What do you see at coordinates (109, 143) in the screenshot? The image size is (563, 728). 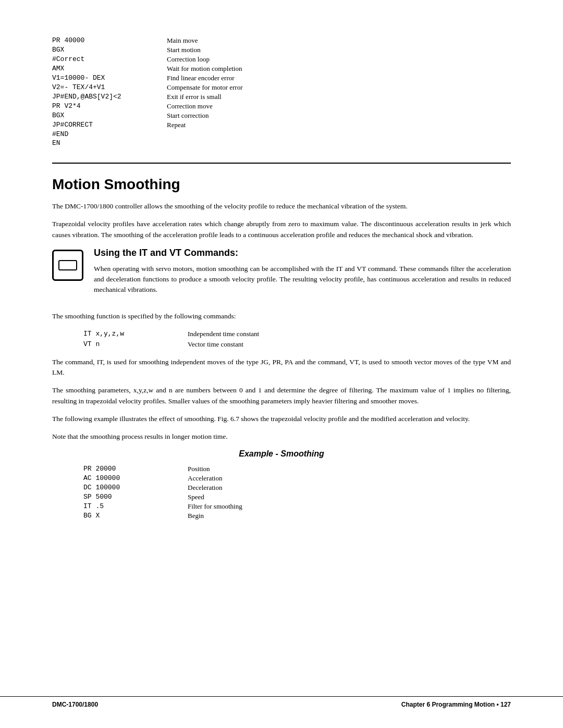 I see `code-cell-left: EN` at bounding box center [109, 143].